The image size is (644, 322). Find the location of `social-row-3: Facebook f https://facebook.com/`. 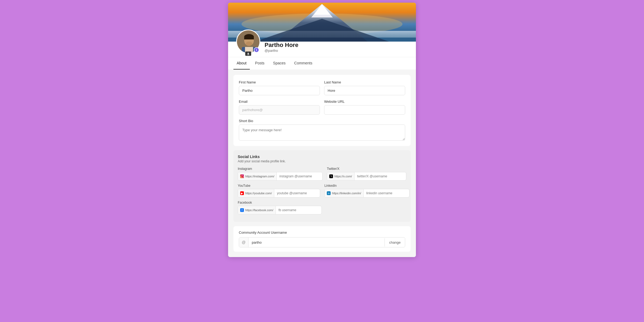

social-row-3: Facebook f https://facebook.com/ is located at coordinates (322, 208).